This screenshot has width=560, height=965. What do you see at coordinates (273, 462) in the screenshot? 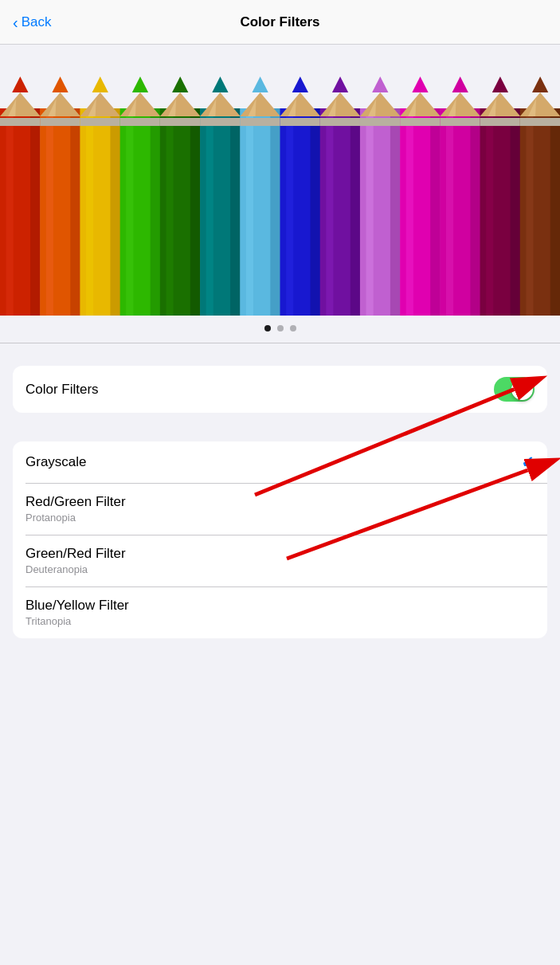
I see `filter-label-0: Grayscale` at bounding box center [273, 462].